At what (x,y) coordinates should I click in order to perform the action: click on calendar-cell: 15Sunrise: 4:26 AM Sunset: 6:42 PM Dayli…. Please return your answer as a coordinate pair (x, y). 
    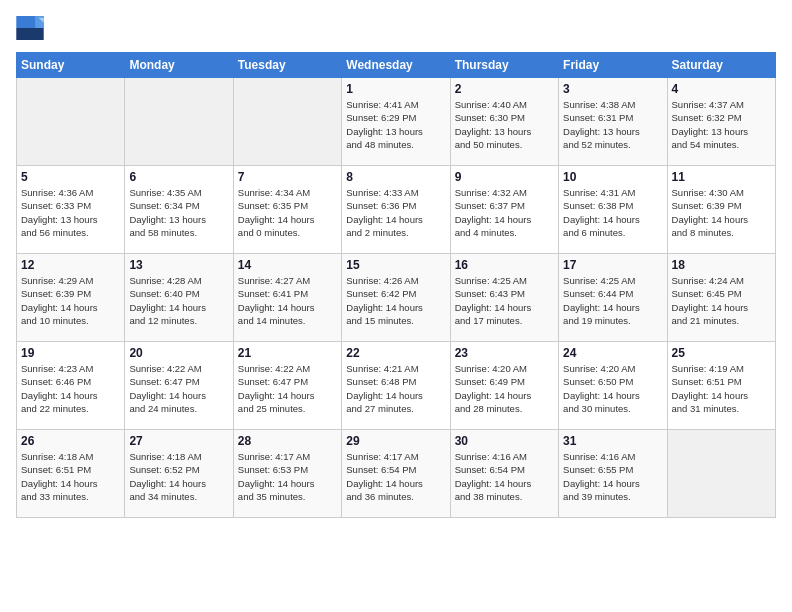
    Looking at the image, I should click on (396, 298).